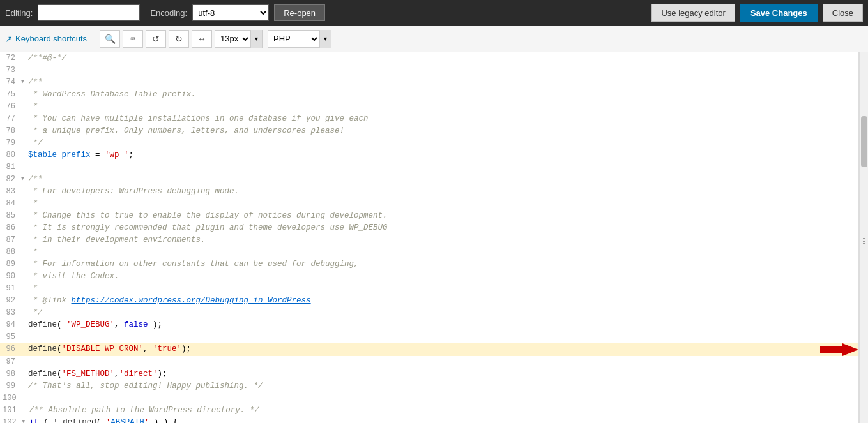 This screenshot has height=423, width=868. Describe the element at coordinates (429, 119) in the screenshot. I see `table-row: 77 * You can have multiple installations…` at that location.